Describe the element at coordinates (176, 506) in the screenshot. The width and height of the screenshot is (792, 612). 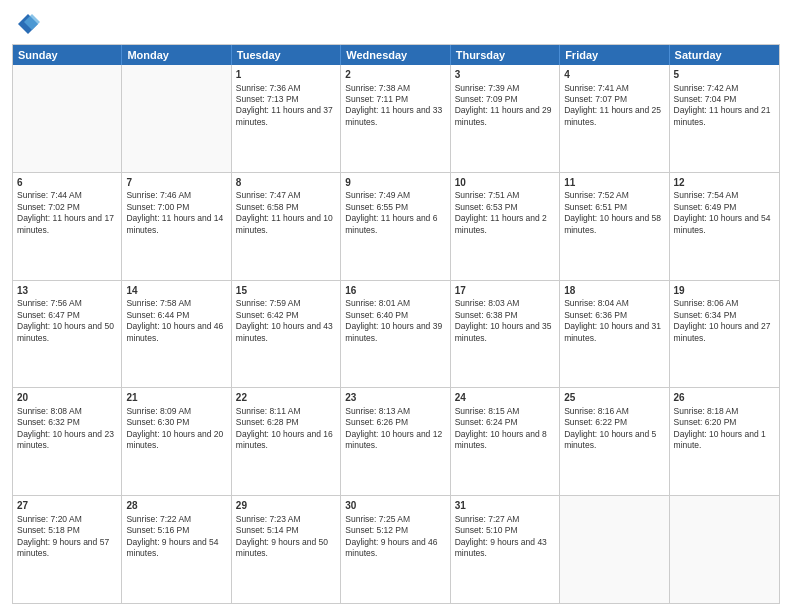
I see `day-number: 28` at that location.